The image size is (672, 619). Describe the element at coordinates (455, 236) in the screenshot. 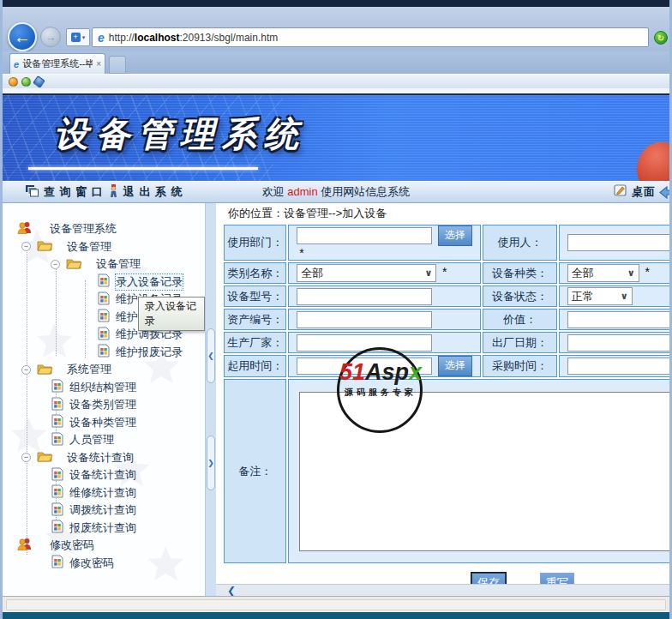

I see `pick-department-button: 选择` at that location.